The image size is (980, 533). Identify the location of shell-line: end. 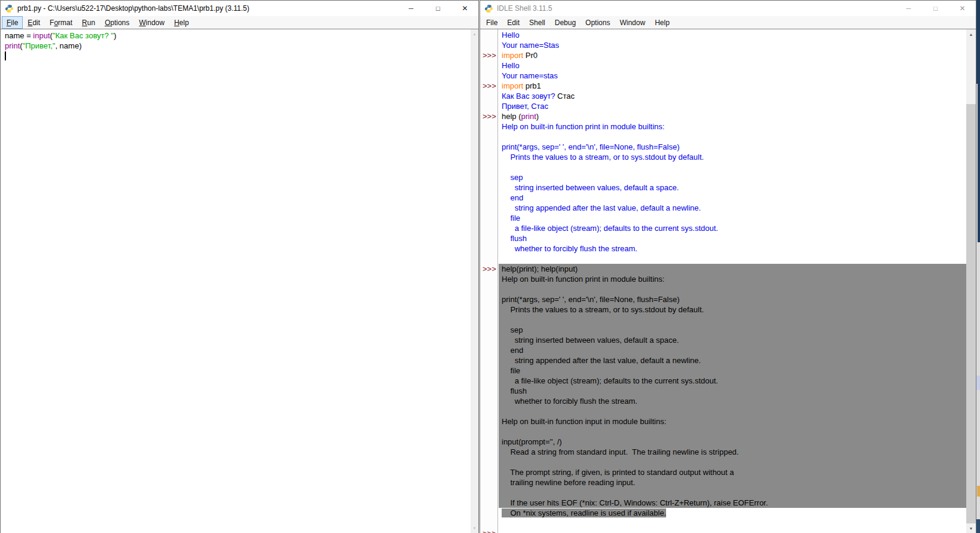
(732, 197).